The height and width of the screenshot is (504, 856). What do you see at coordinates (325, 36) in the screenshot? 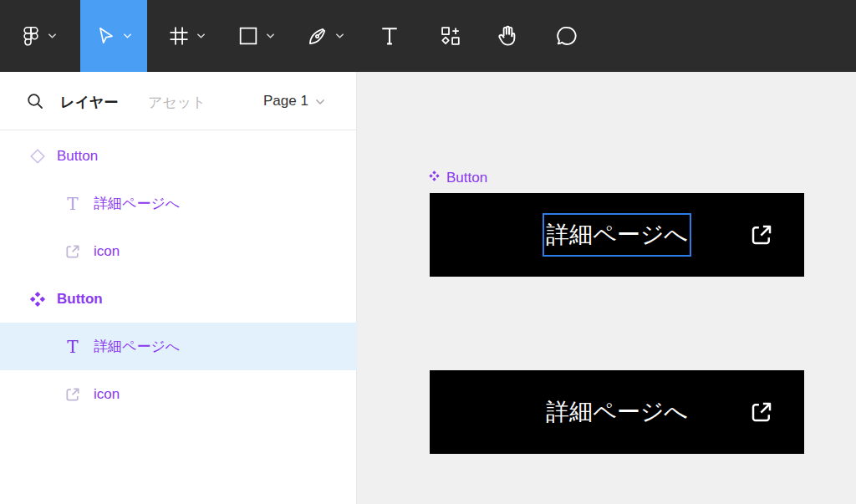
I see `pen-tool-button` at bounding box center [325, 36].